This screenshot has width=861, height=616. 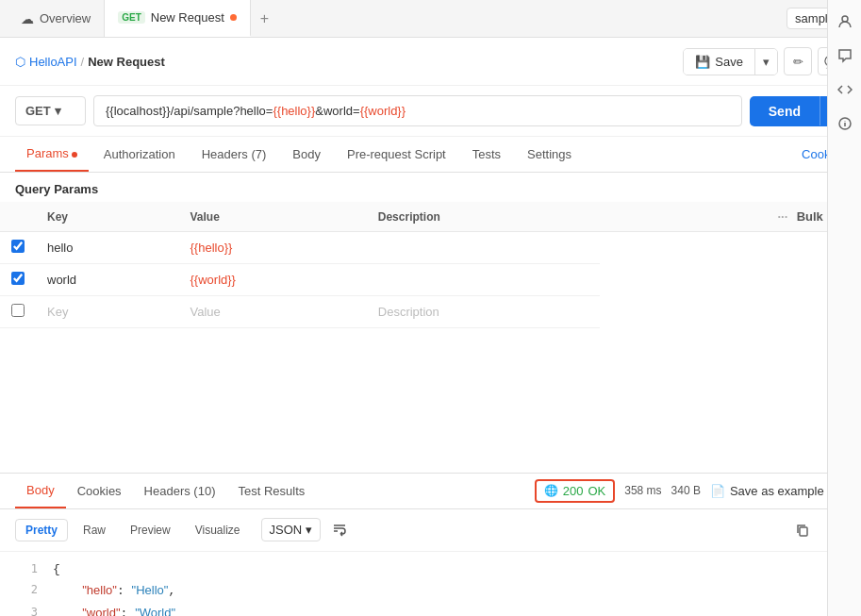 I want to click on send-button: Send, so click(x=785, y=111).